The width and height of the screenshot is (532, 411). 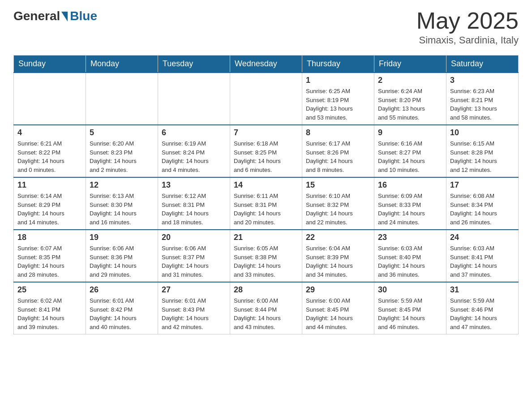 What do you see at coordinates (468, 21) in the screenshot?
I see `month-year-title: May 2025` at bounding box center [468, 21].